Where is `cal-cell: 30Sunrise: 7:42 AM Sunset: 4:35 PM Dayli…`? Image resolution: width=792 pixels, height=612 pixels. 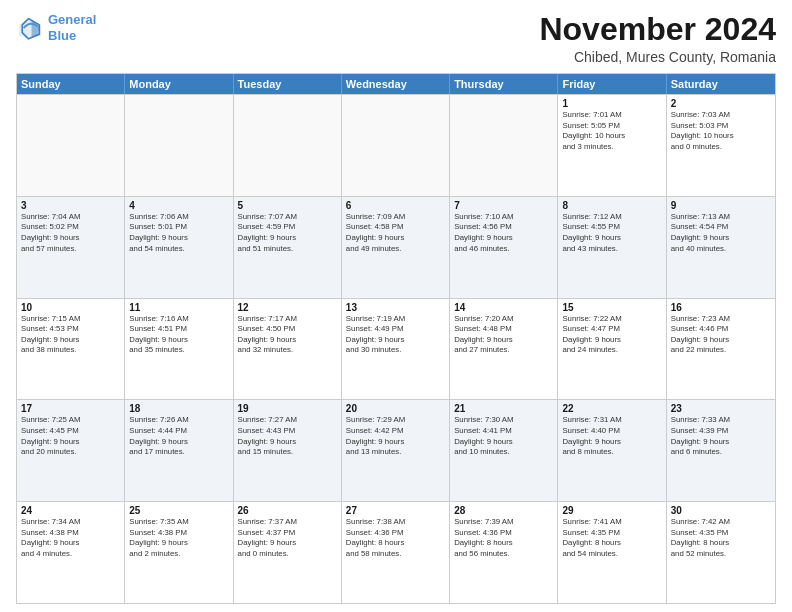 cal-cell: 30Sunrise: 7:42 AM Sunset: 4:35 PM Dayli… is located at coordinates (721, 552).